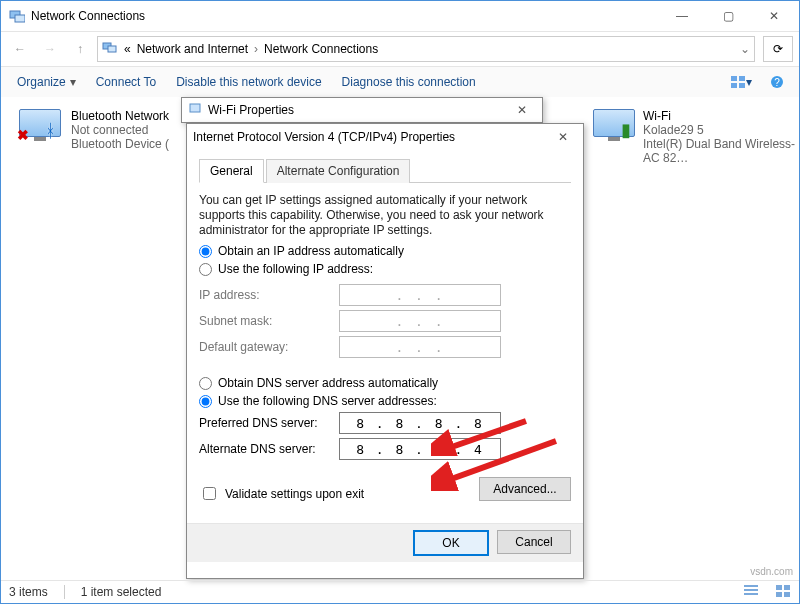 The height and width of the screenshot is (604, 800). I want to click on bluetooth-adapter-icon: ✖ ᚼ, so click(41, 127).